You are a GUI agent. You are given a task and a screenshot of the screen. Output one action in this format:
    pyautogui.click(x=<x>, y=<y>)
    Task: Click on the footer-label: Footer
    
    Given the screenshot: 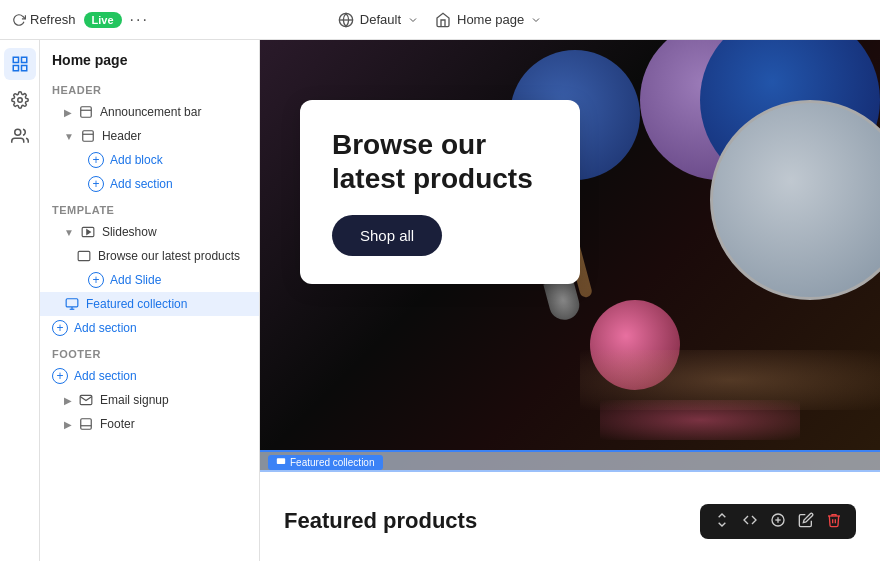 What is the action you would take?
    pyautogui.click(x=118, y=424)
    